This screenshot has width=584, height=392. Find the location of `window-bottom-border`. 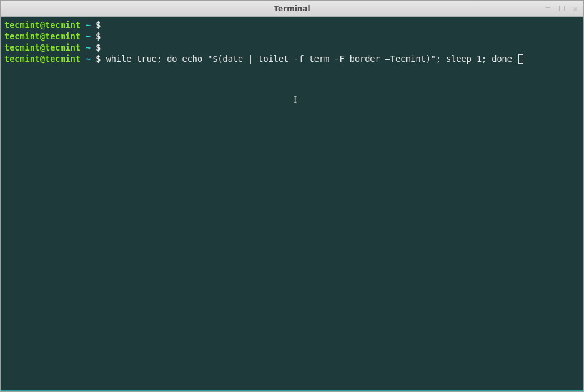

window-bottom-border is located at coordinates (292, 391).